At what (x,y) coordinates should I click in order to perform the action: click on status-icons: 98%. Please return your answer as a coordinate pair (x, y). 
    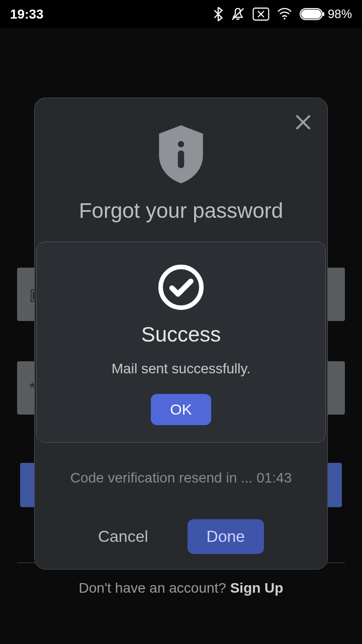
    Looking at the image, I should click on (283, 14).